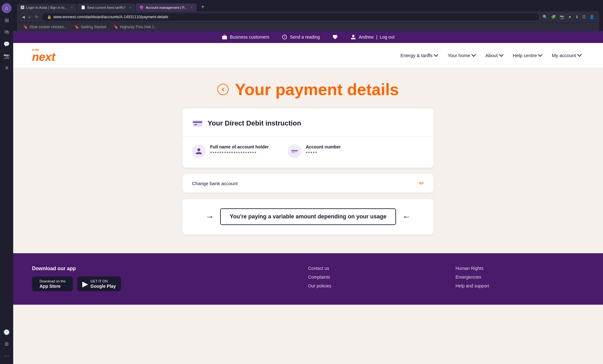  What do you see at coordinates (308, 27) in the screenshot?
I see `bookmarks-bar: 🔖 Slow cooker chicken... 🔖 Getting Start…` at bounding box center [308, 27].